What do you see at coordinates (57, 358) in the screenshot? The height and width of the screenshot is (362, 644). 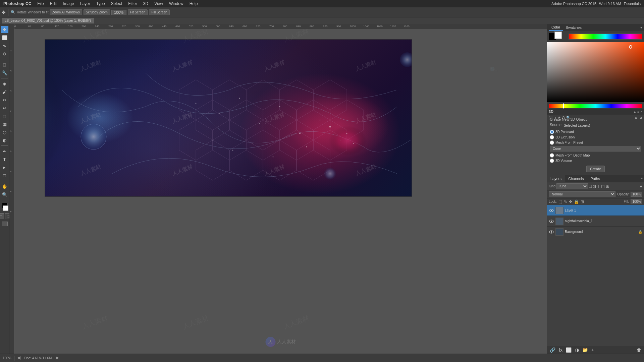 I see `status-arrow-right` at bounding box center [57, 358].